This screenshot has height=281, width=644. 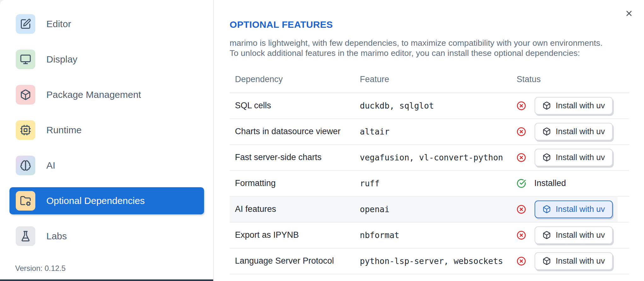 What do you see at coordinates (430, 84) in the screenshot?
I see `table-header: Dependency Feature Status` at bounding box center [430, 84].